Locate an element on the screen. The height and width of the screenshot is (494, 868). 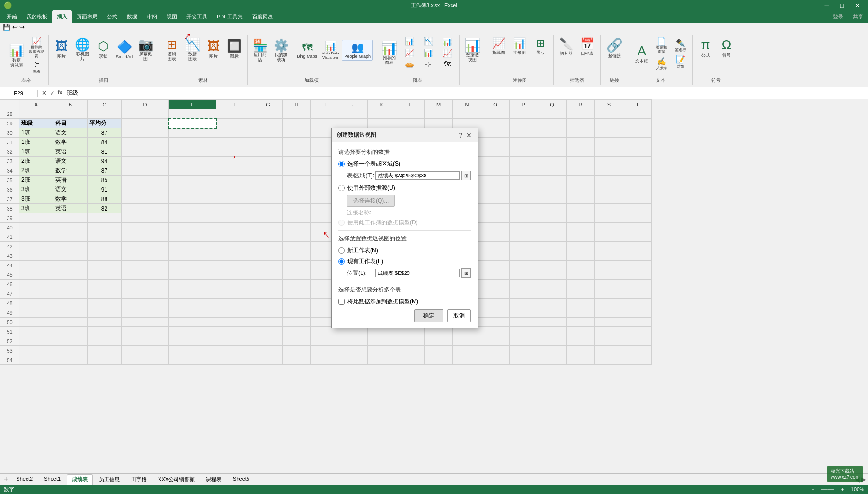
cell-H50 is located at coordinates (297, 322).